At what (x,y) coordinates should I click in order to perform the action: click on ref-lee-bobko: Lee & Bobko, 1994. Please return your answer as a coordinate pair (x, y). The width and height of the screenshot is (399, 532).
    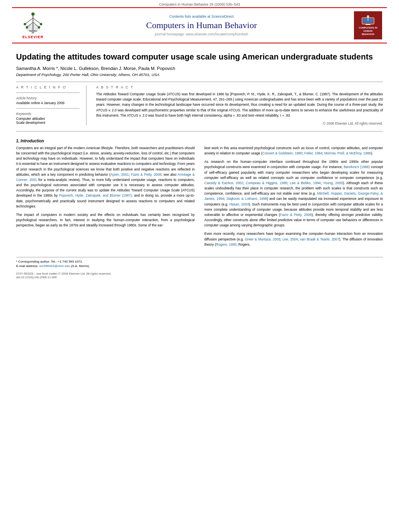
    Looking at the image, I should click on (306, 183).